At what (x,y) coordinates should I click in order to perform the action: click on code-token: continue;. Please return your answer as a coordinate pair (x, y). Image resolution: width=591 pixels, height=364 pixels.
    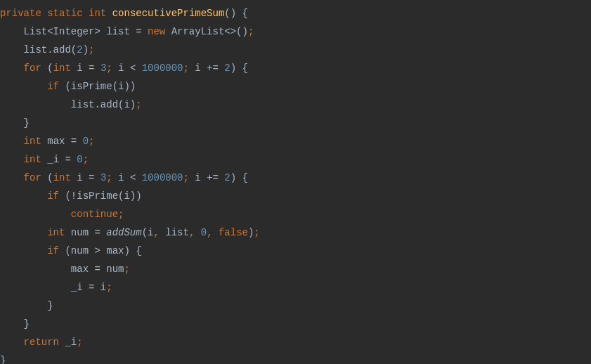
    Looking at the image, I should click on (98, 214).